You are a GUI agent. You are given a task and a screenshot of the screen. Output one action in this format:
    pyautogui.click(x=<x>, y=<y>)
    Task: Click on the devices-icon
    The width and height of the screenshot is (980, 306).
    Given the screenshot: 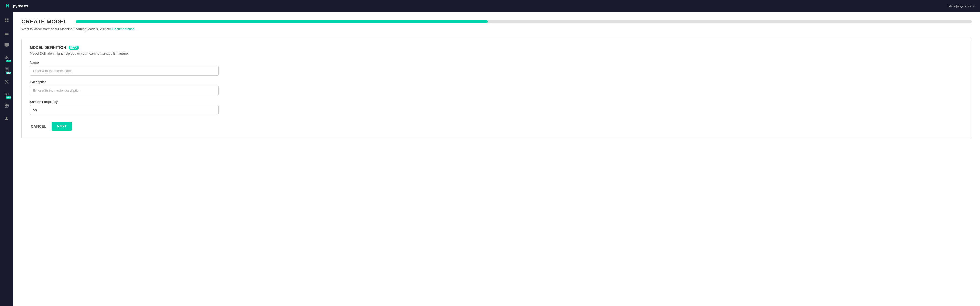 What is the action you would take?
    pyautogui.click(x=7, y=33)
    